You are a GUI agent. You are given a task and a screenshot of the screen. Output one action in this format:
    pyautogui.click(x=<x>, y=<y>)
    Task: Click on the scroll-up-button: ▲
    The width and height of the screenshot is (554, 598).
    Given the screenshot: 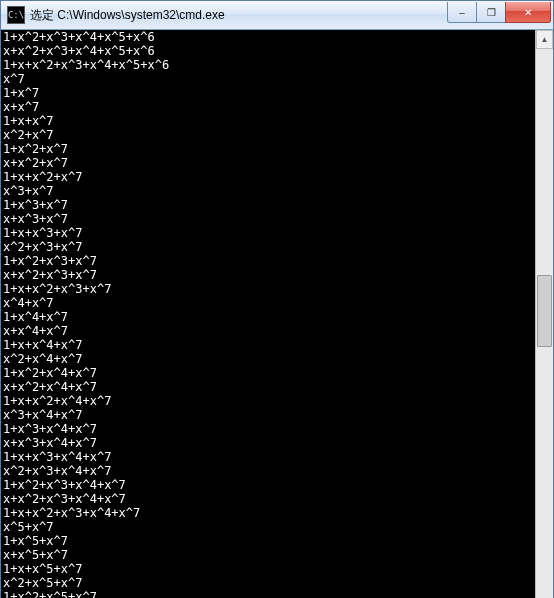 What is the action you would take?
    pyautogui.click(x=544, y=40)
    